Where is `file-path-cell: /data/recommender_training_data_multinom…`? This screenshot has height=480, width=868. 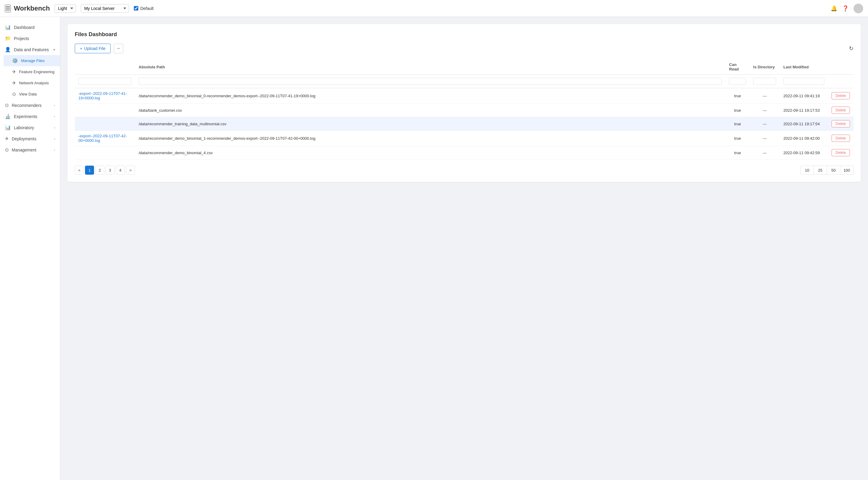
file-path-cell: /data/recommender_training_data_multinom… is located at coordinates (430, 124).